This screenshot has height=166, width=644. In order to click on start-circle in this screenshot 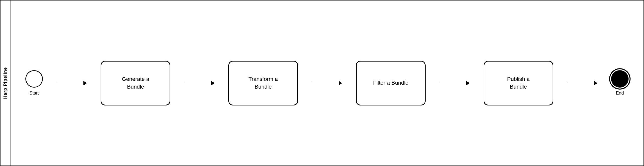, I will do `click(34, 79)`.